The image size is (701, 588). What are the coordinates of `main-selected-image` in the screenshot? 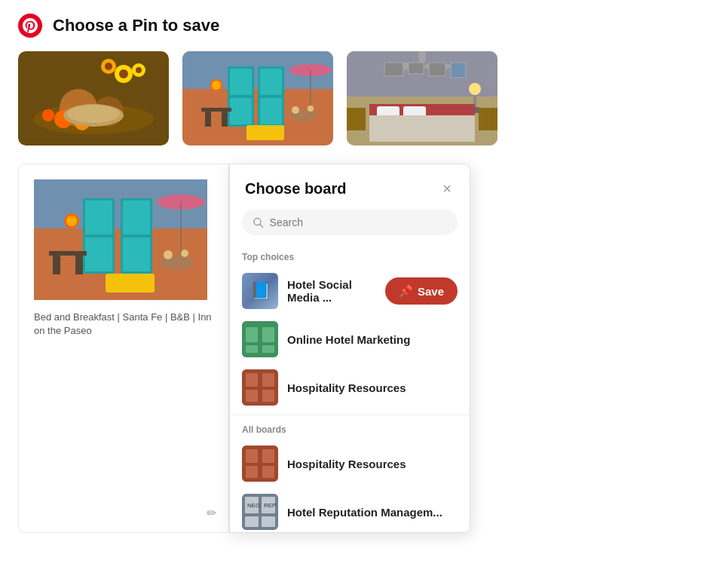 It's located at (121, 240).